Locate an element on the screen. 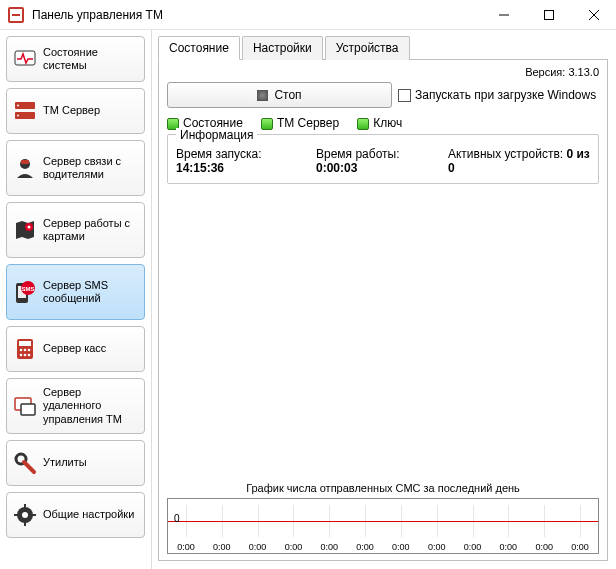 The height and width of the screenshot is (569, 616). sidebar-item-utilities: Утилиты is located at coordinates (76, 463).